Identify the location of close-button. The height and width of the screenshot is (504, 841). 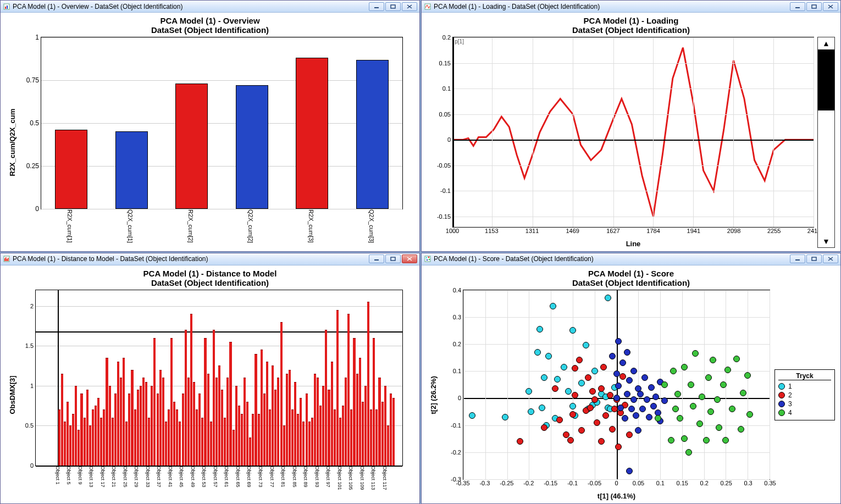
(831, 259).